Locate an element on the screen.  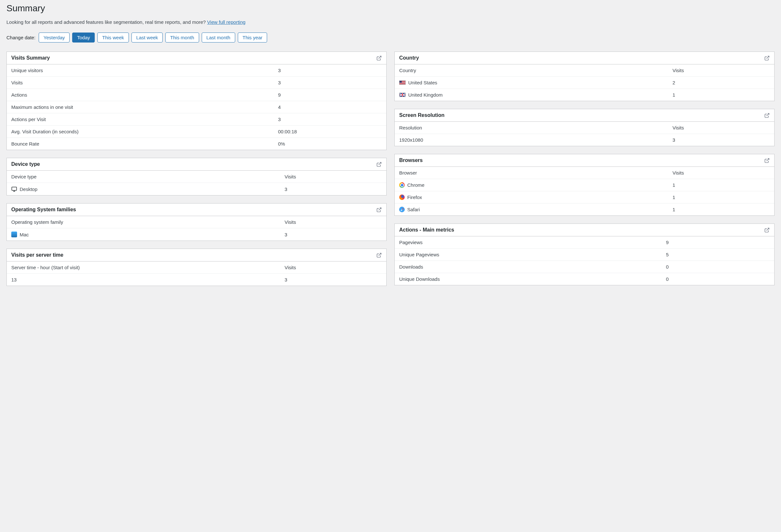
card-body: Unique visitors3 Visits3 Actions9 Maximu… is located at coordinates (197, 107).